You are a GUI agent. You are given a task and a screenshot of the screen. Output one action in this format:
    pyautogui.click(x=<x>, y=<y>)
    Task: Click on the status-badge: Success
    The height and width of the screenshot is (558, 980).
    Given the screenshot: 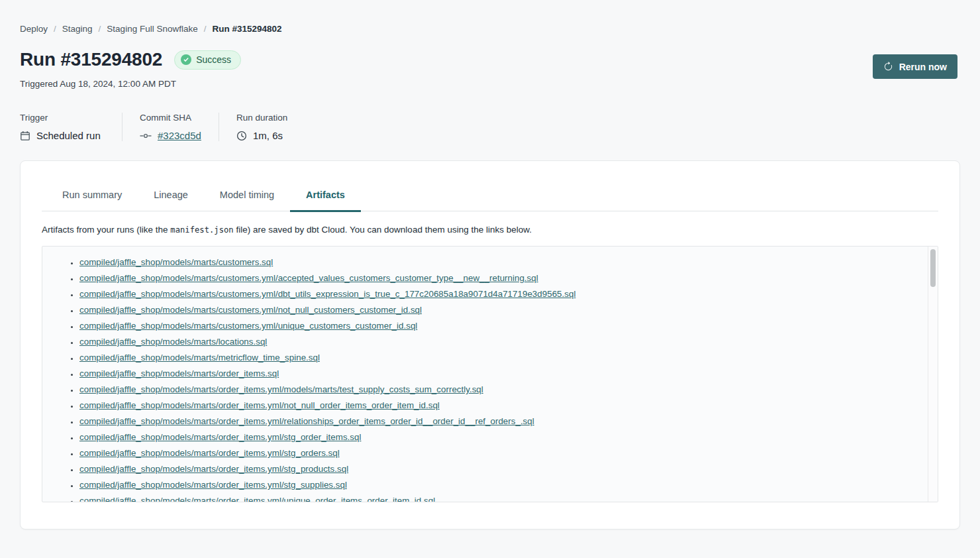 What is the action you would take?
    pyautogui.click(x=208, y=60)
    